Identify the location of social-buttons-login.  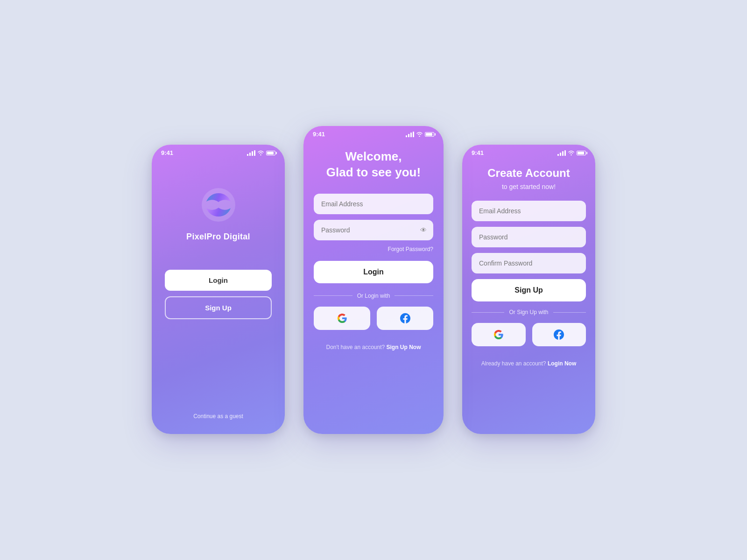
(374, 318).